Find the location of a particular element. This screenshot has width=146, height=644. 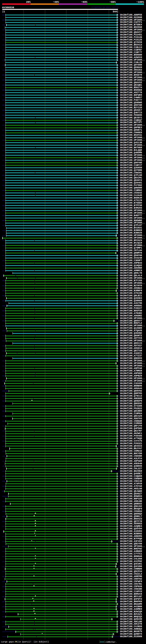

svg-text: UniRef100_Q6XHY2 is located at coordinates (131, 180).